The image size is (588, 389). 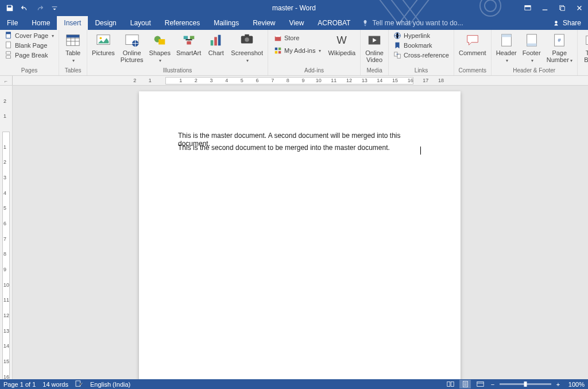 What do you see at coordinates (30, 53) in the screenshot?
I see `group-pages: Cover Page▾ Blank Page Page Break Pages` at bounding box center [30, 53].